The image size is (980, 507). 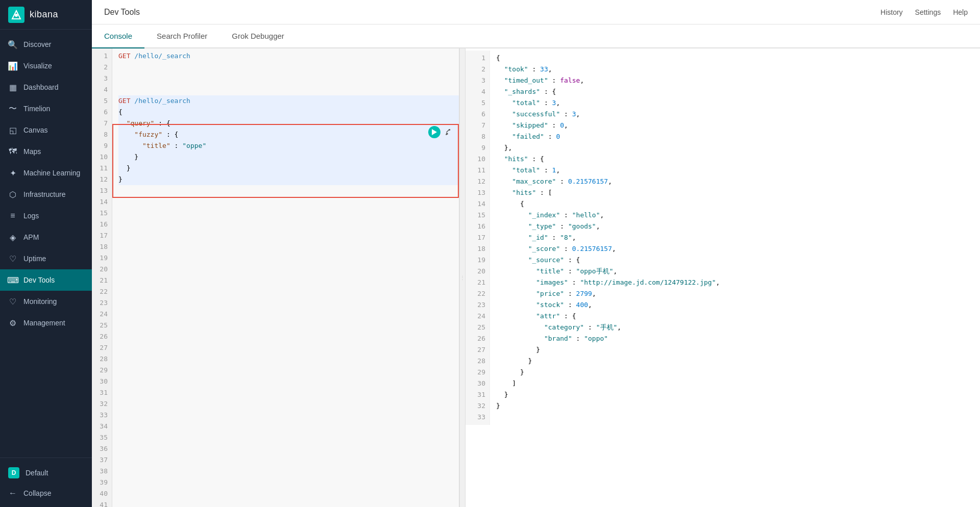 What do you see at coordinates (738, 384) in the screenshot?
I see `output-line-30: ]` at bounding box center [738, 384].